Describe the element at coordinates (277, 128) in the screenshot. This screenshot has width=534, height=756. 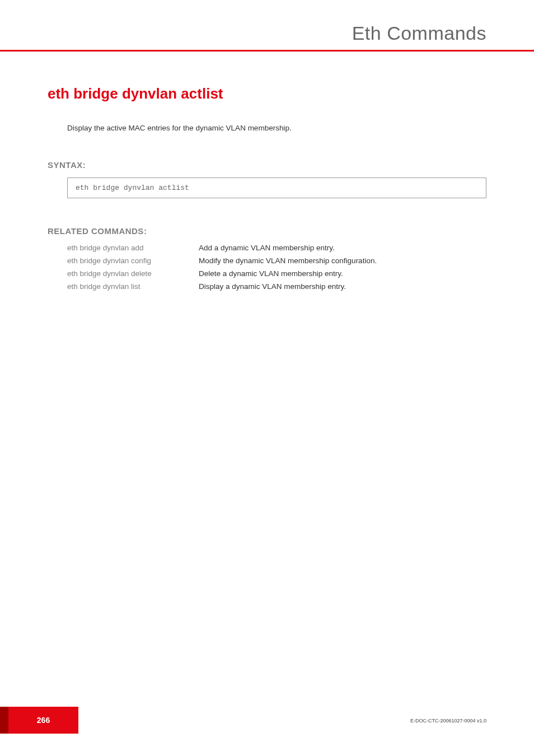
I see `intro-text: Display the active MAC entries for the d…` at that location.